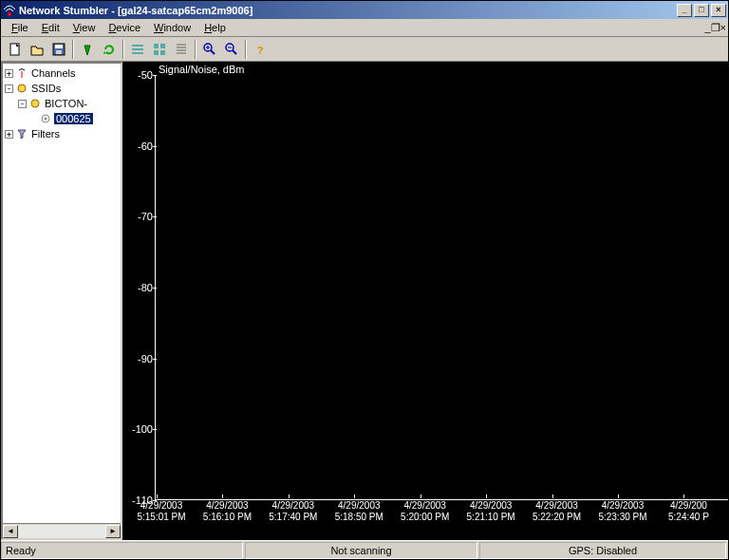  What do you see at coordinates (63, 119) in the screenshot?
I see `tree-node-mac: 000625` at bounding box center [63, 119].